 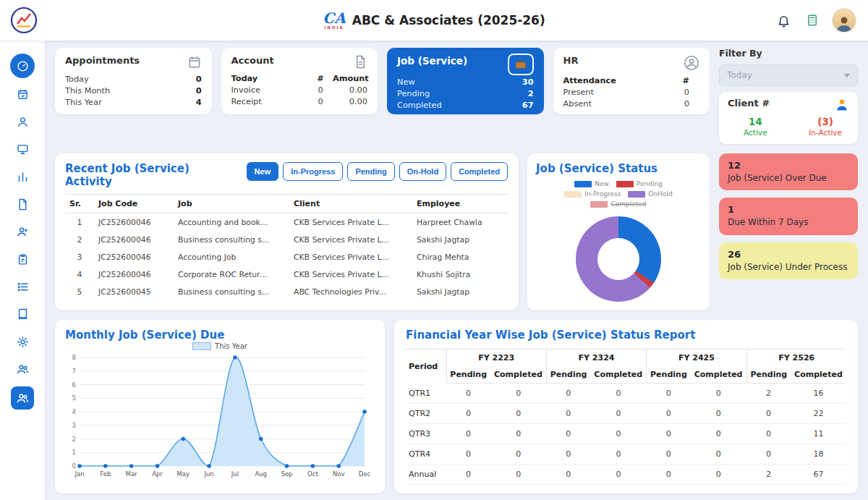 I want to click on bar-chart-icon, so click(x=23, y=177).